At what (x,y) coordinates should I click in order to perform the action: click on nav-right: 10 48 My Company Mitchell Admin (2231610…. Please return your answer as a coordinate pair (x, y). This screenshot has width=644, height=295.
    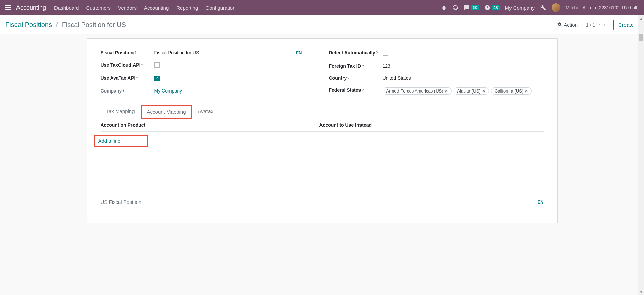
    Looking at the image, I should click on (540, 8).